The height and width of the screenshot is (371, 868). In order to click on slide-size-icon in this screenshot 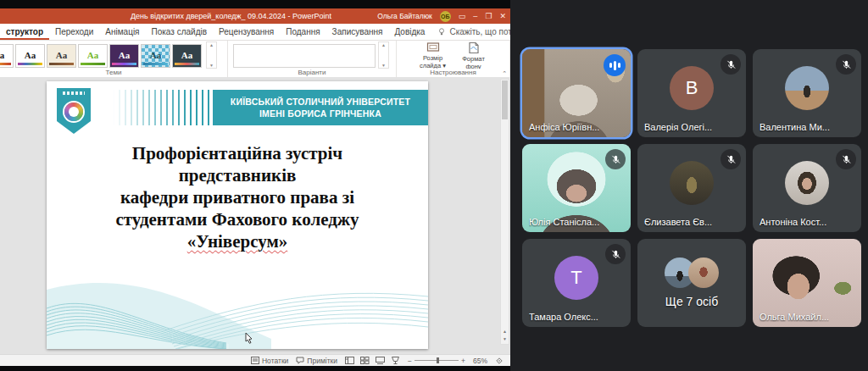, I will do `click(433, 47)`.